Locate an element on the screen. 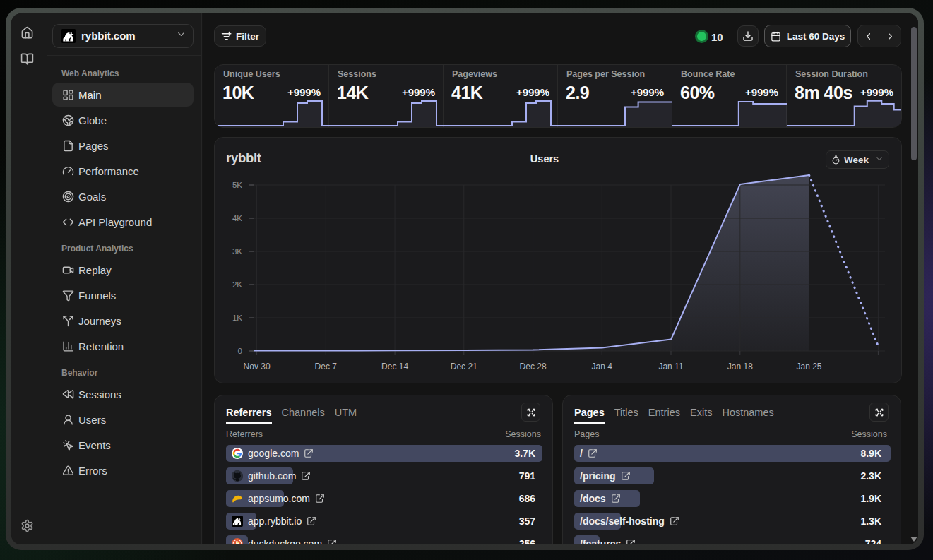  svg-text: Dec 14 is located at coordinates (395, 367).